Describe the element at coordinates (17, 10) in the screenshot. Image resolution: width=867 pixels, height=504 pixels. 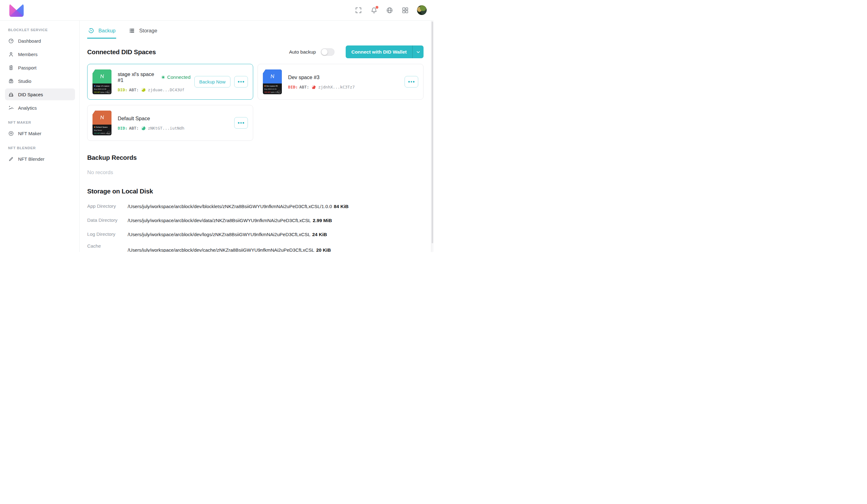
I see `blocklet-server-logo` at that location.